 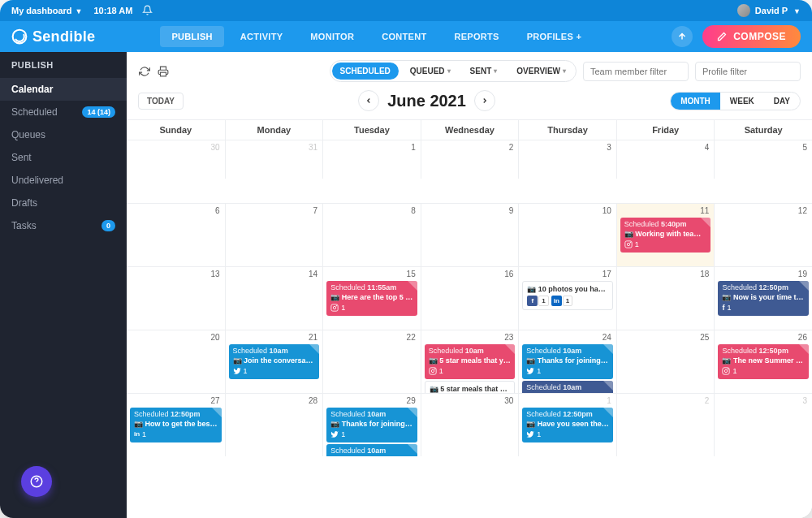 I want to click on calendar-cell: 6, so click(x=175, y=235).